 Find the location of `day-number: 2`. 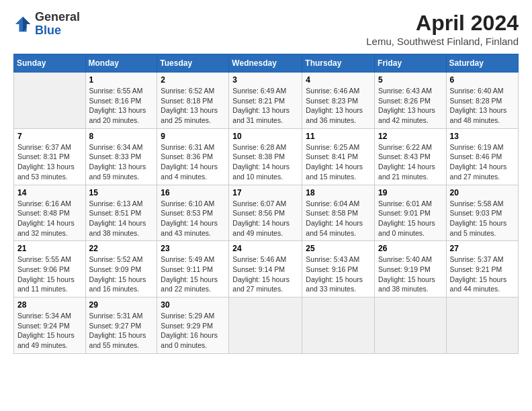

day-number: 2 is located at coordinates (193, 80).